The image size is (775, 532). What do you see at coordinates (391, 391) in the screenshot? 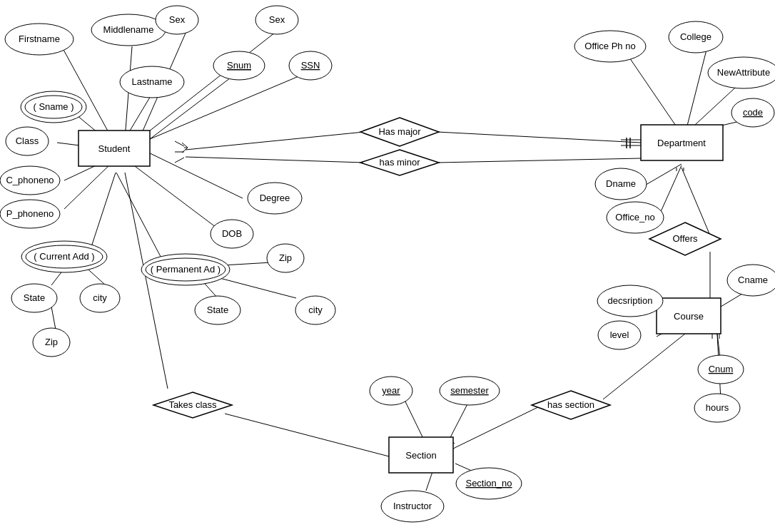
I see `attr-year-label: year` at bounding box center [391, 391].